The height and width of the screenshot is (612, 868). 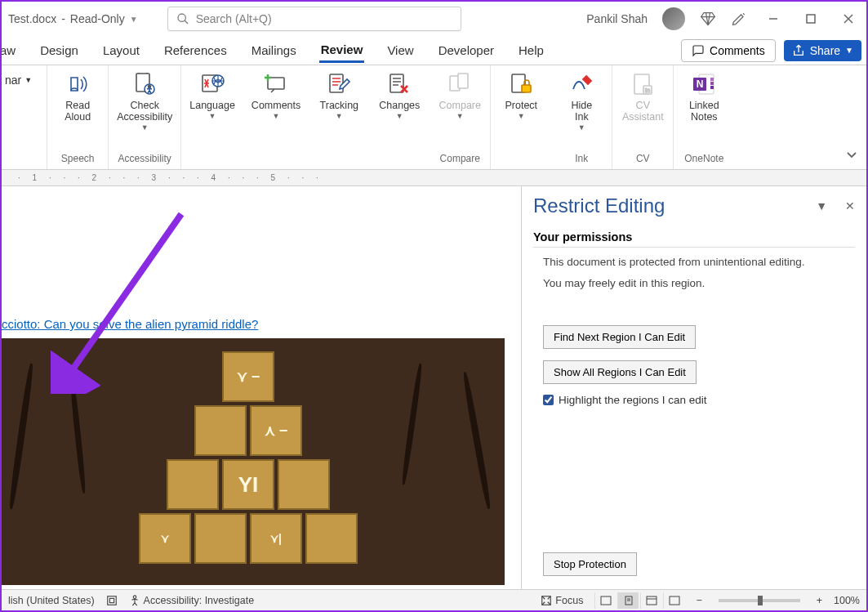 I want to click on show-all-regions-button: Show All Regions I Can Edit, so click(x=620, y=373).